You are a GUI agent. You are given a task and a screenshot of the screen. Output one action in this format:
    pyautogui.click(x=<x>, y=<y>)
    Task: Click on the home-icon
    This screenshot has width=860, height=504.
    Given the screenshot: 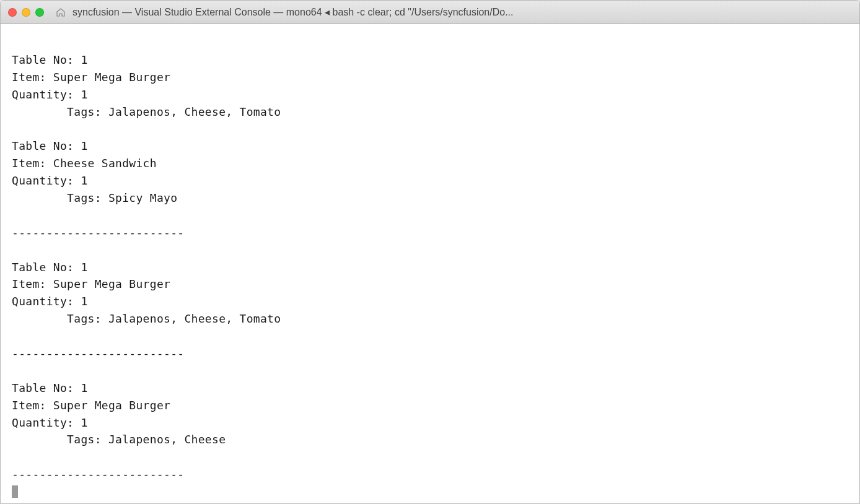 What is the action you would take?
    pyautogui.click(x=61, y=12)
    